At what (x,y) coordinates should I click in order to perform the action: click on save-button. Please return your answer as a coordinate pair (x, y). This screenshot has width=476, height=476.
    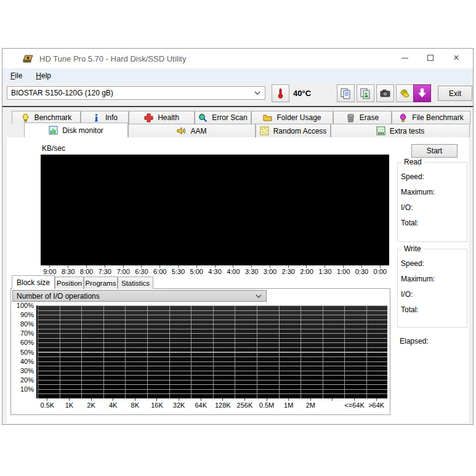
    Looking at the image, I should click on (405, 94).